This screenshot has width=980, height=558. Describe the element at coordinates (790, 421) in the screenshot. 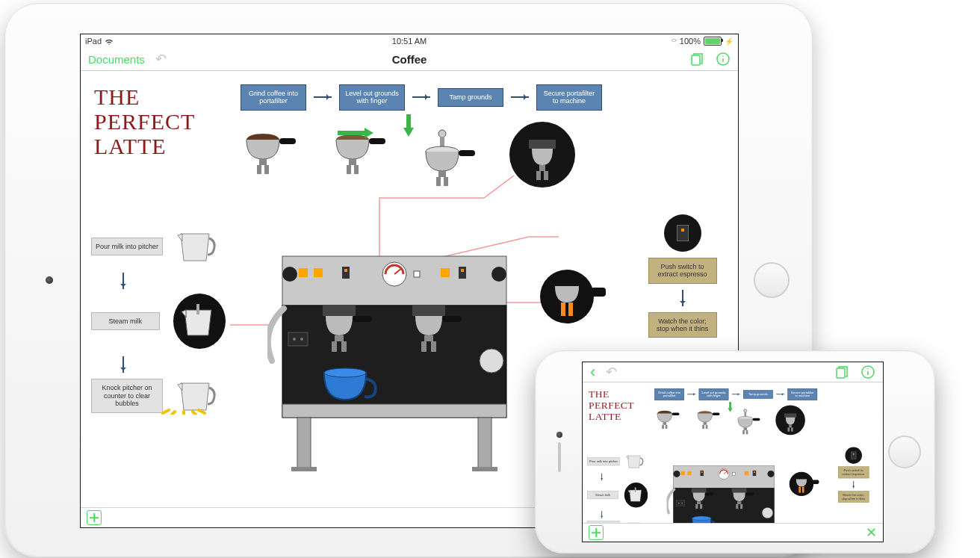

I see `detail-grouphead-circle` at that location.